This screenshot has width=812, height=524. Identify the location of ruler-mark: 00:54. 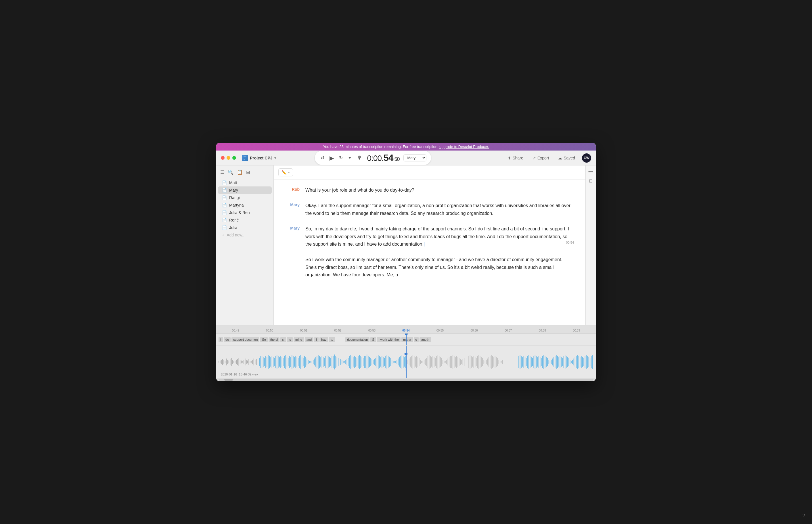
(406, 331).